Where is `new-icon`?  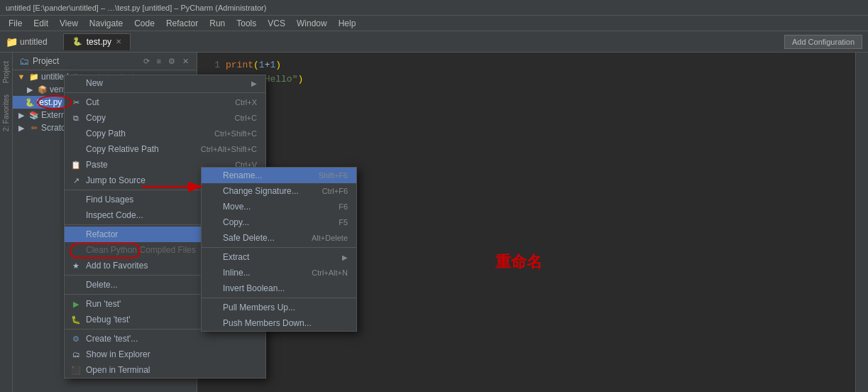
new-icon is located at coordinates (76, 83).